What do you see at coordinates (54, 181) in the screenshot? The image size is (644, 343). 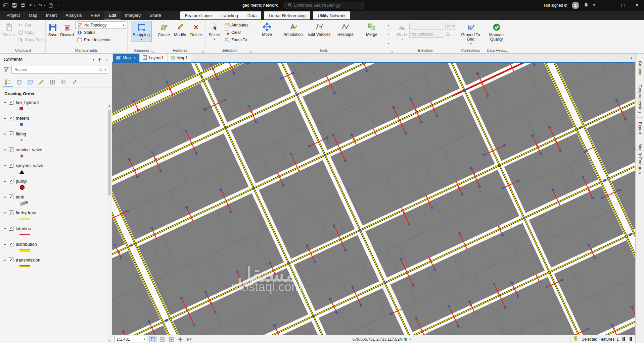 I see `layer-row: pump` at bounding box center [54, 181].